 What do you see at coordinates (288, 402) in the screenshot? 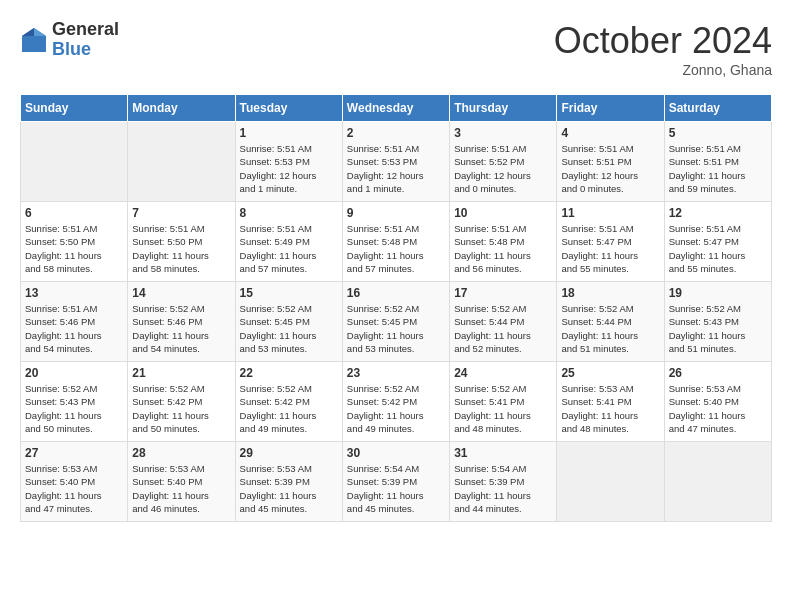
I see `calendar-cell: 22Sunrise: 5:52 AMSunset: 5:42 PMDayligh…` at bounding box center [288, 402].